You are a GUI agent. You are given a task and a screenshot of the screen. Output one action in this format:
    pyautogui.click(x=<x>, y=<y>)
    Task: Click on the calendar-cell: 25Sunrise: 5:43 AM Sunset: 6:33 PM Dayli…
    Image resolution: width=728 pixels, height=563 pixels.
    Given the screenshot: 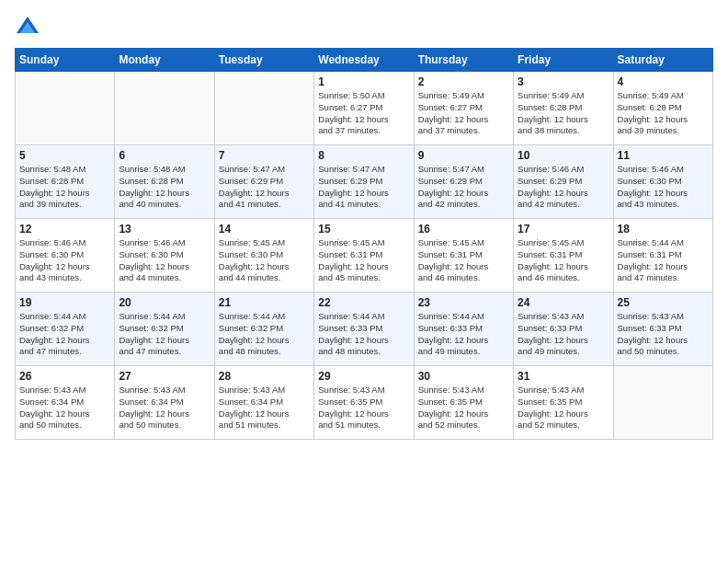 What is the action you would take?
    pyautogui.click(x=663, y=329)
    